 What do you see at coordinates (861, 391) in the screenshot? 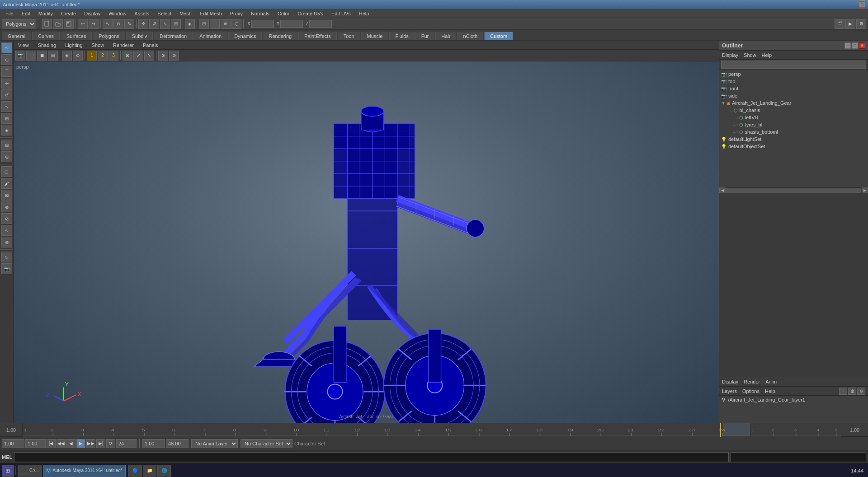
I see `layer-options-btn: ⚙` at bounding box center [861, 391].